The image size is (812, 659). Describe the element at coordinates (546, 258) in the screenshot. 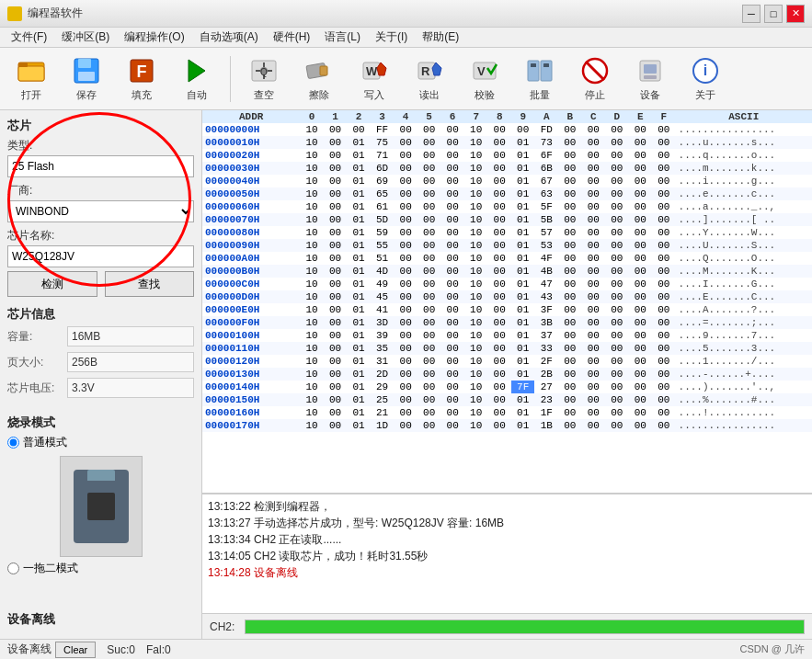

I see `hex-cell: 4F` at that location.